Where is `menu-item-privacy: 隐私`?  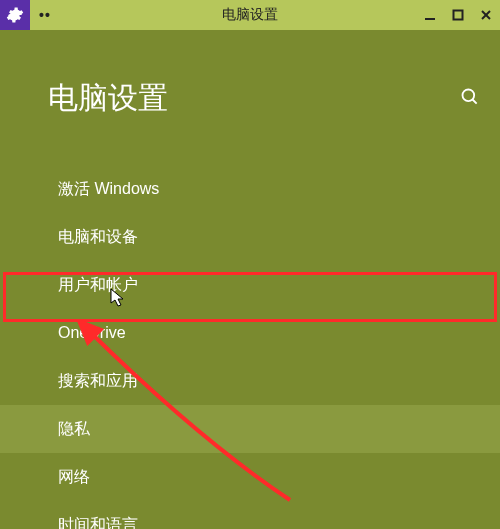 menu-item-privacy: 隐私 is located at coordinates (250, 429).